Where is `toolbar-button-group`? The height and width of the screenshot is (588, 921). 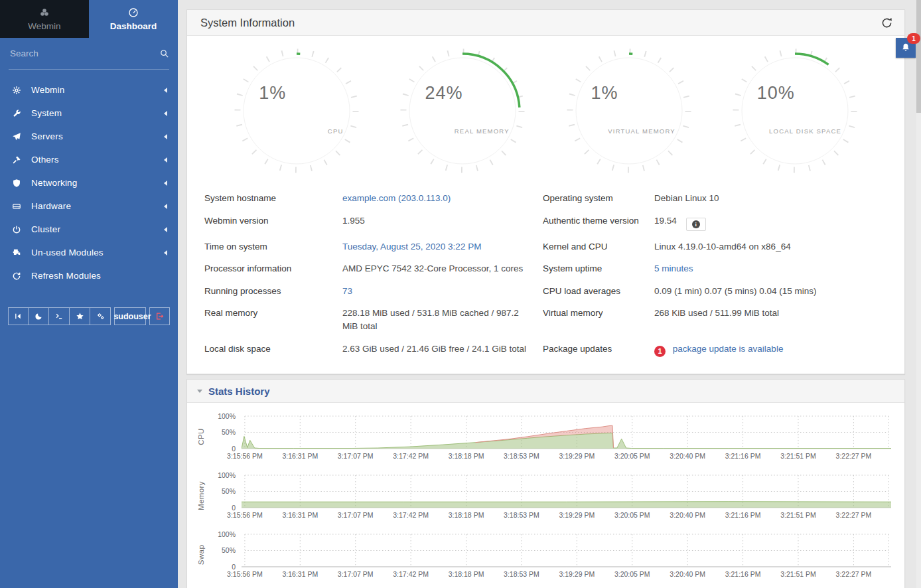
toolbar-button-group is located at coordinates (60, 316).